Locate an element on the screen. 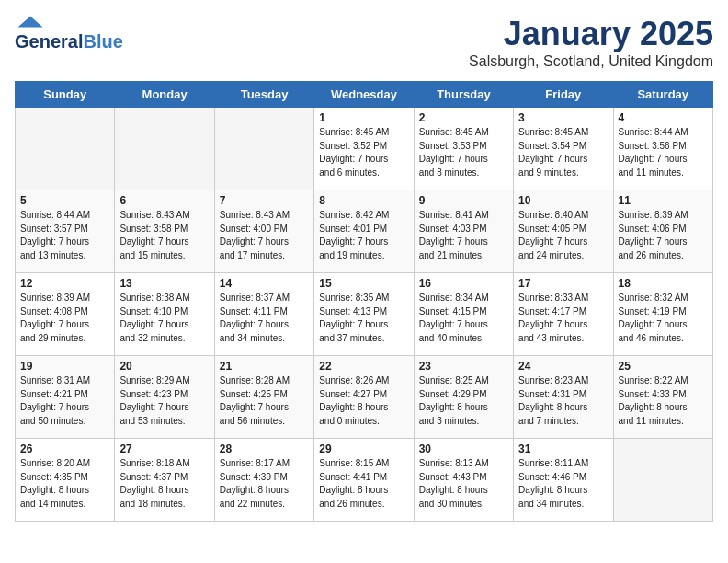  day-number: 4 is located at coordinates (664, 118).